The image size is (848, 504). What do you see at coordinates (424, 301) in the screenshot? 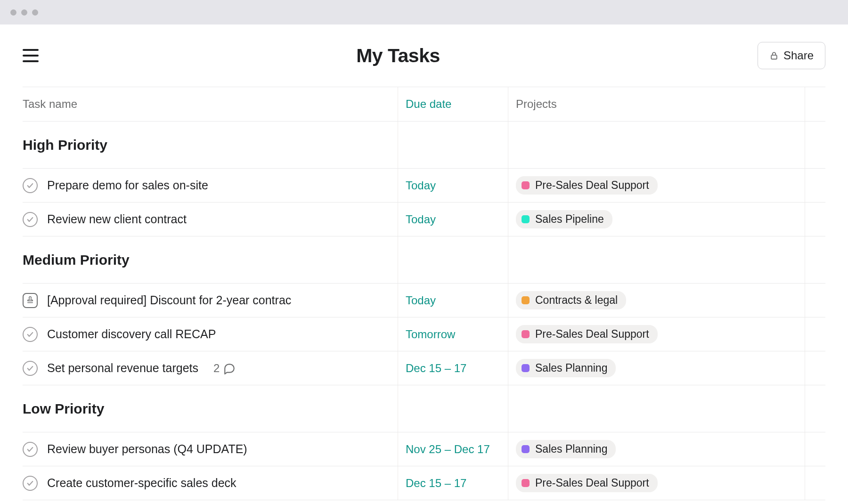
I see `task-row: [Approval required] Discount for 2-year …` at bounding box center [424, 301].